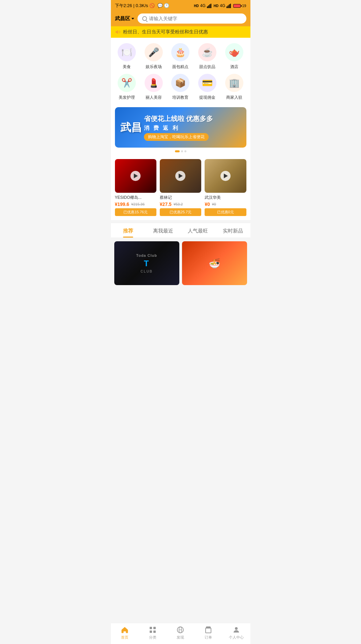  What do you see at coordinates (128, 231) in the screenshot?
I see `tab-1: 推荐` at bounding box center [128, 231].